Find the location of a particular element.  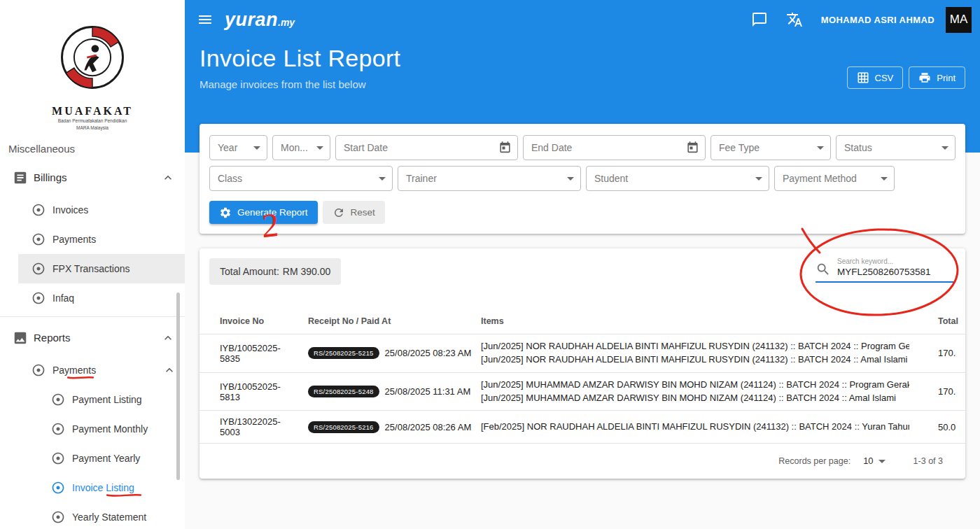

sidebar-item-payment-listing: Payment Listing is located at coordinates (111, 400).